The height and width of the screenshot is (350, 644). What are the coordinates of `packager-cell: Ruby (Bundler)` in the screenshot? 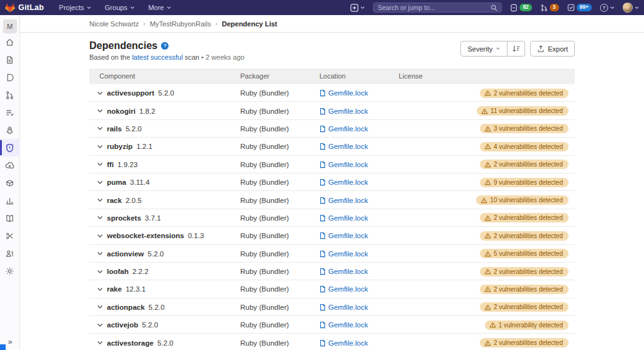 It's located at (264, 111).